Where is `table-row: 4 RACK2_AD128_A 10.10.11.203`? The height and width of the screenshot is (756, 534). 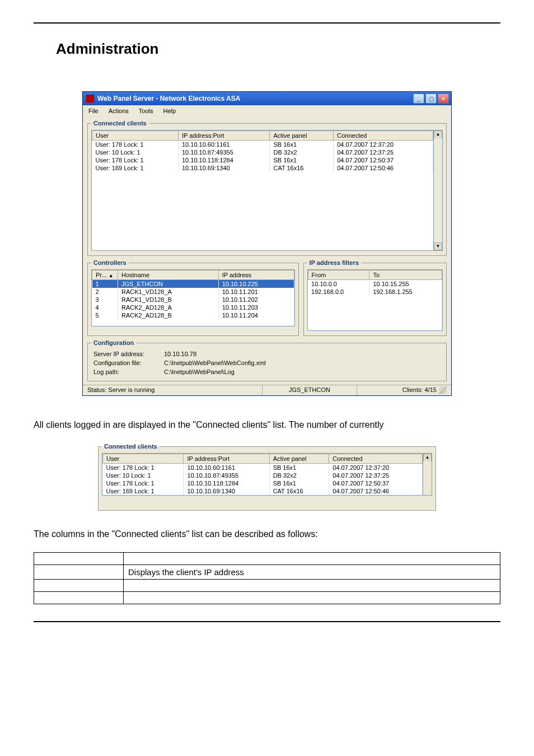 table-row: 4 RACK2_AD128_A 10.10.11.203 is located at coordinates (194, 307).